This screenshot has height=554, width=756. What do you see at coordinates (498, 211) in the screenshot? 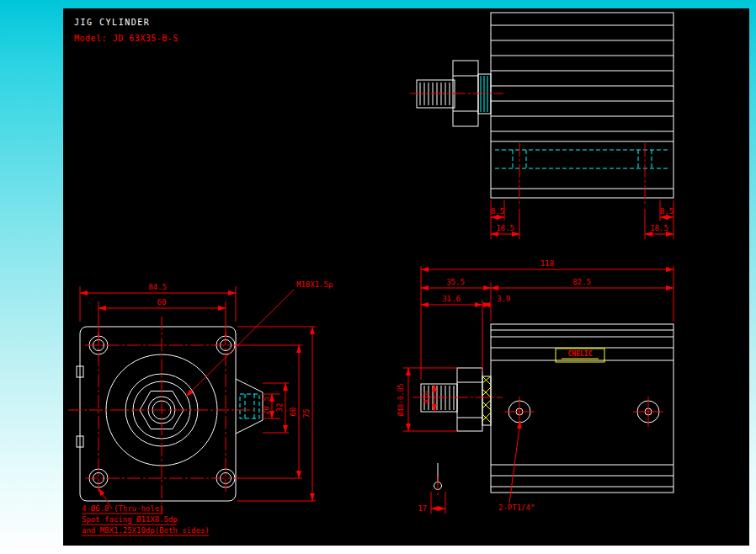
I see `dim-8-5-left: 8.5` at bounding box center [498, 211].